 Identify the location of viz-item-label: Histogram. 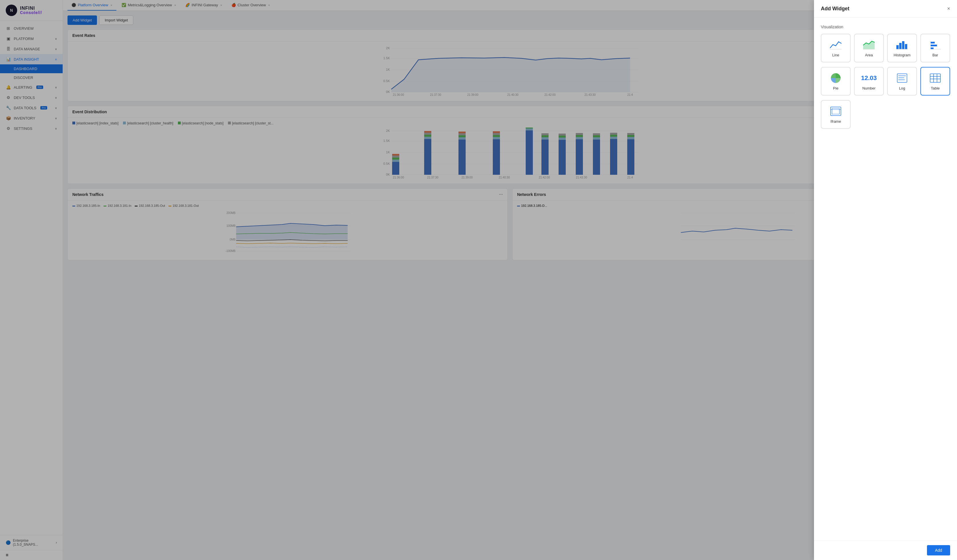
(902, 55).